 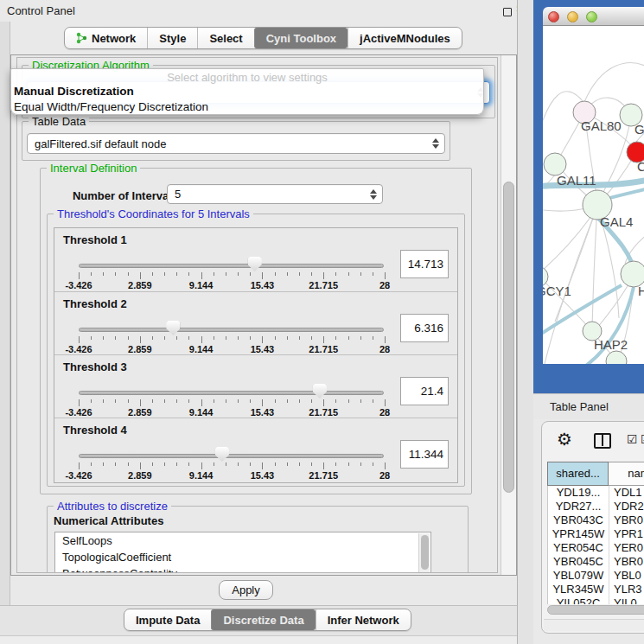 What do you see at coordinates (526, 322) in the screenshot?
I see `panel-divider` at bounding box center [526, 322].